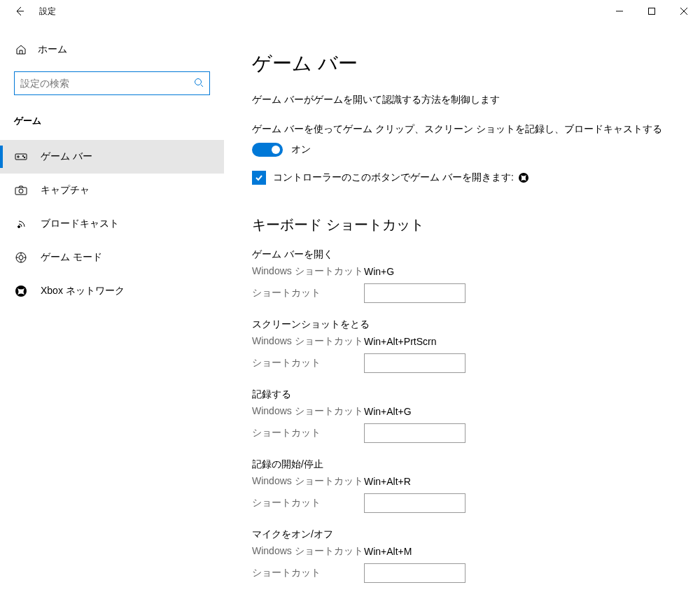 This screenshot has width=700, height=599. What do you see at coordinates (388, 481) in the screenshot?
I see `win-shortcut-value: Win+Alt+R` at bounding box center [388, 481].